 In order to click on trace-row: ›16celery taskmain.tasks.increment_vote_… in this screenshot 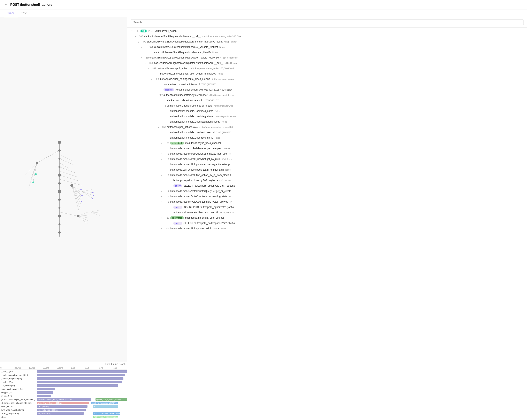, I will do `click(327, 218)`.